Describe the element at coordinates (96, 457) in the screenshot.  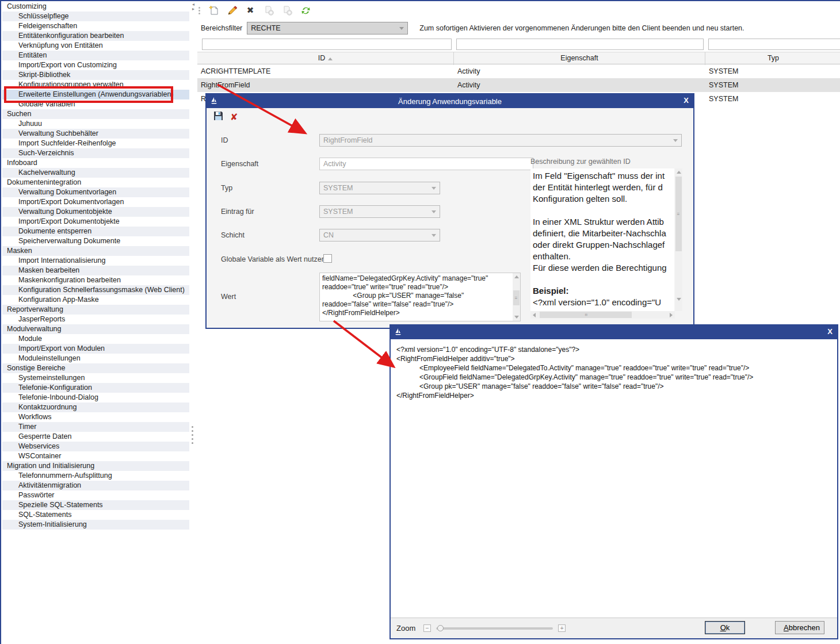
I see `sidebar-item: WSContainer` at that location.